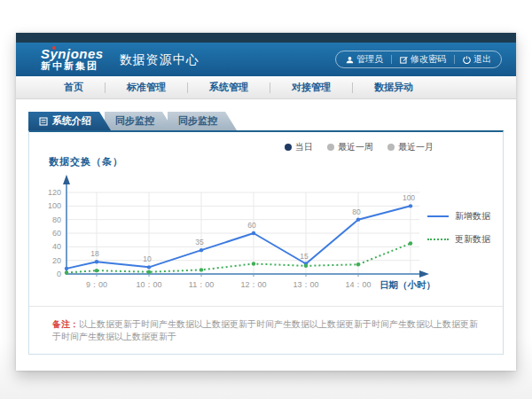 The image size is (532, 399). I want to click on svg-text: 35, so click(200, 242).